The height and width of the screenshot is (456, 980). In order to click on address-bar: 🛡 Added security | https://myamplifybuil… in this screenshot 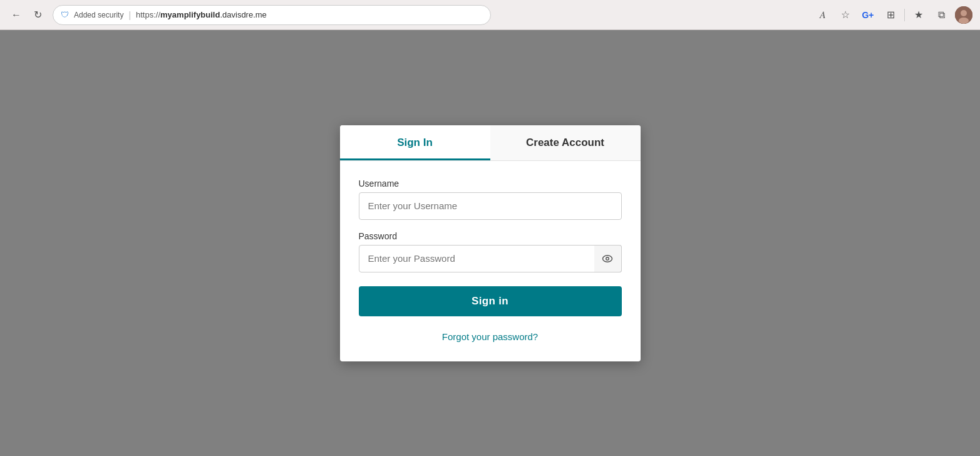, I will do `click(272, 15)`.